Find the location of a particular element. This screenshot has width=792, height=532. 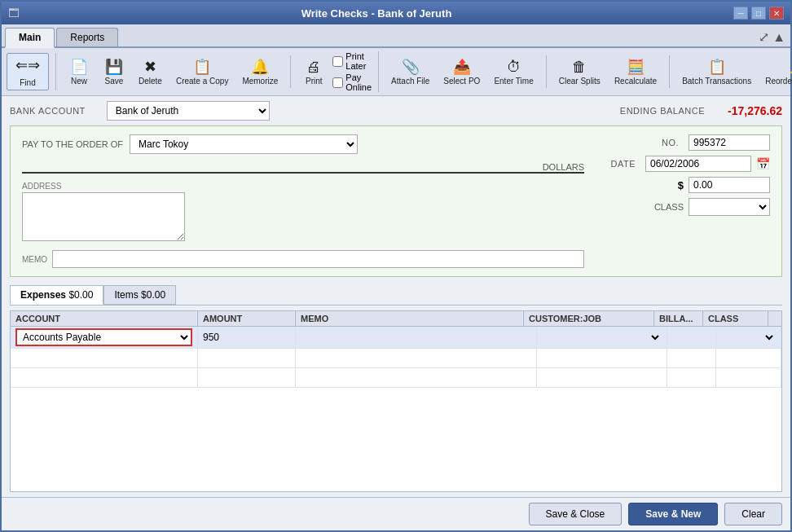

tab-expenses: Expenses $0.00 is located at coordinates (57, 295).